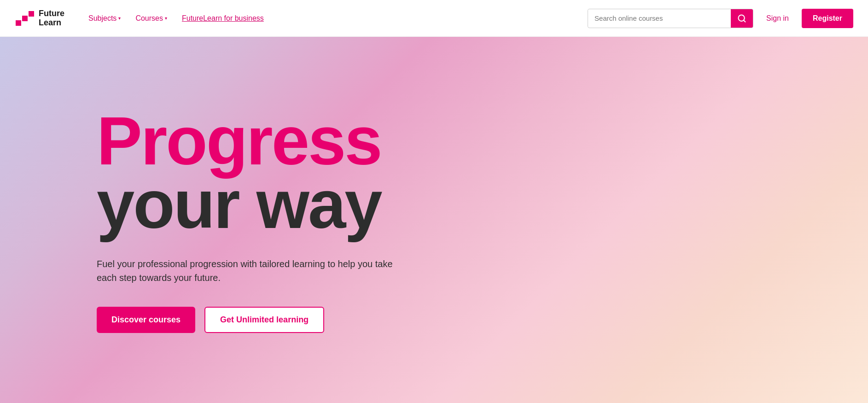 This screenshot has height=403, width=868. What do you see at coordinates (659, 18) in the screenshot?
I see `search-input` at bounding box center [659, 18].